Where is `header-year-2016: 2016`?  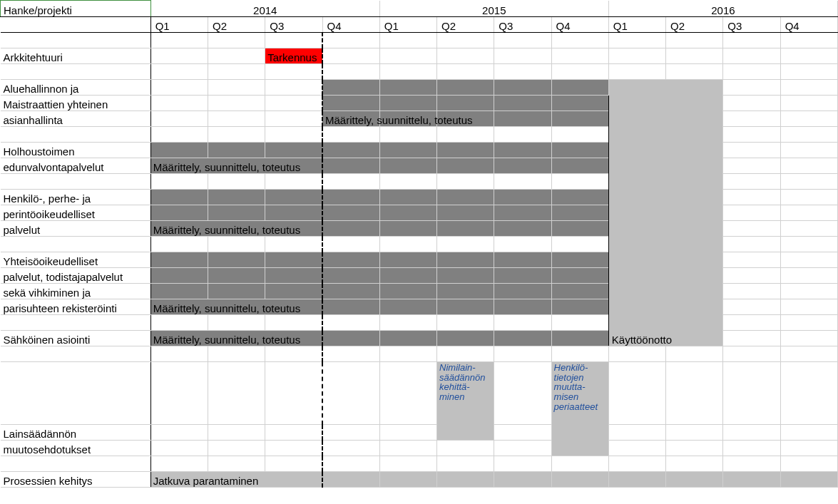
header-year-2016: 2016 is located at coordinates (723, 9).